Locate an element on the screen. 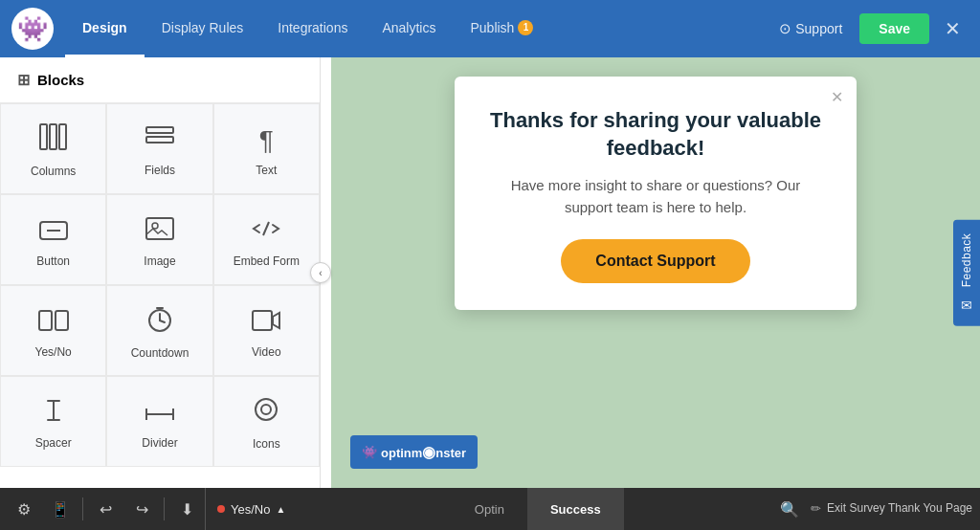 This screenshot has width=980, height=530. support-icon: ⊙ is located at coordinates (785, 29).